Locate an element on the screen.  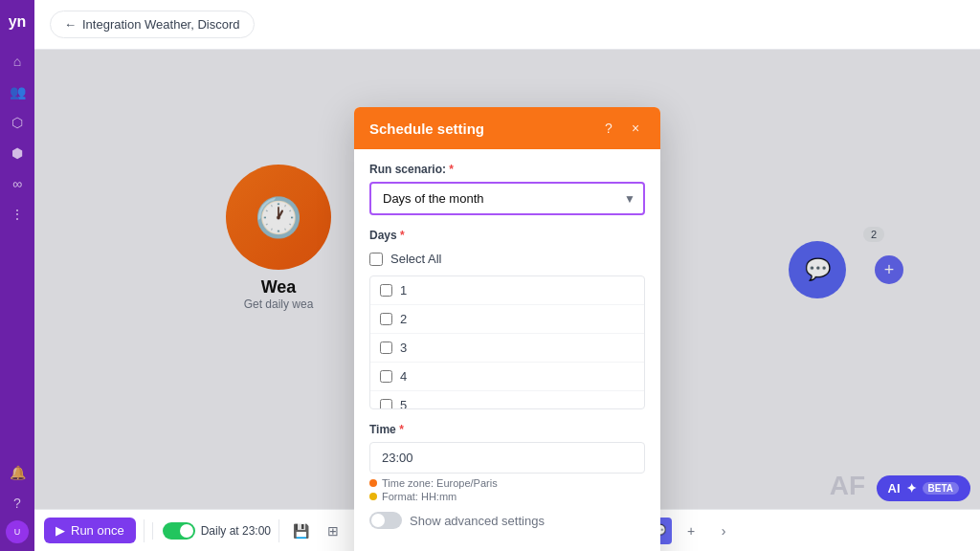
sidebar-item-users: 👥 is located at coordinates (17, 92).